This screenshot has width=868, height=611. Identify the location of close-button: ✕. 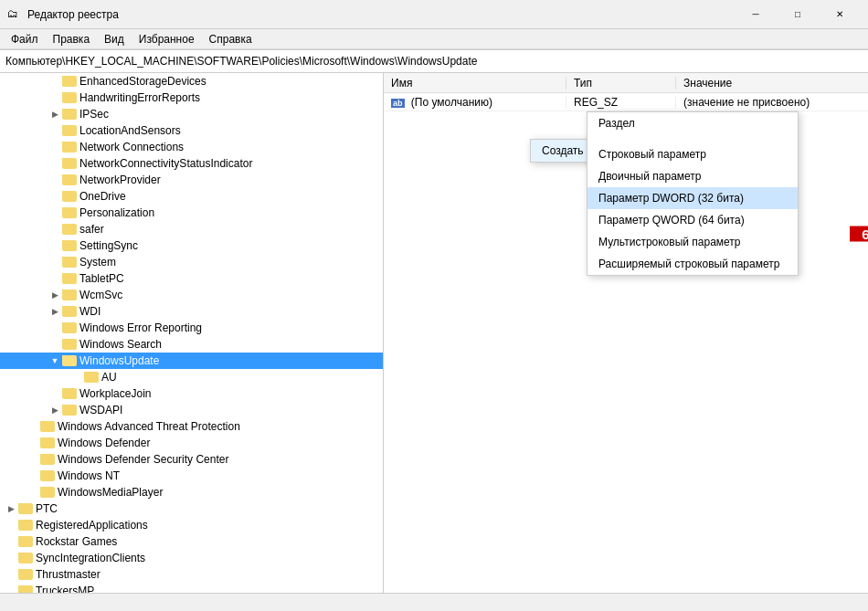
(840, 15).